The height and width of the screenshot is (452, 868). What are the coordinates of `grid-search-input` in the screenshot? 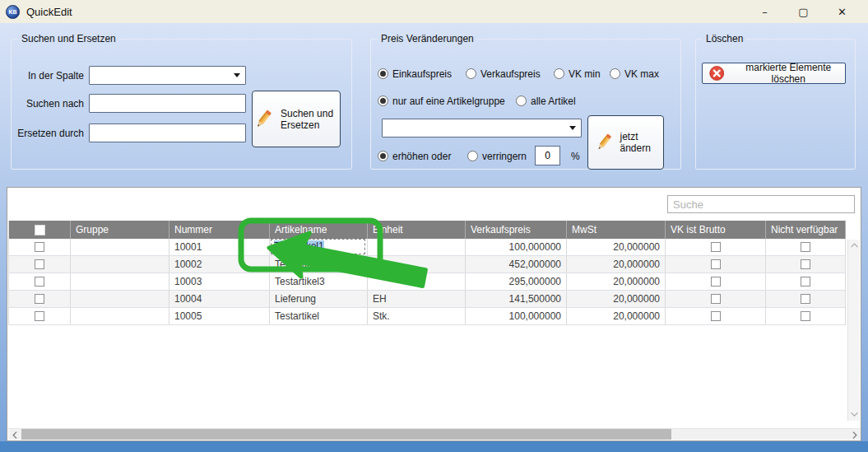 It's located at (761, 204).